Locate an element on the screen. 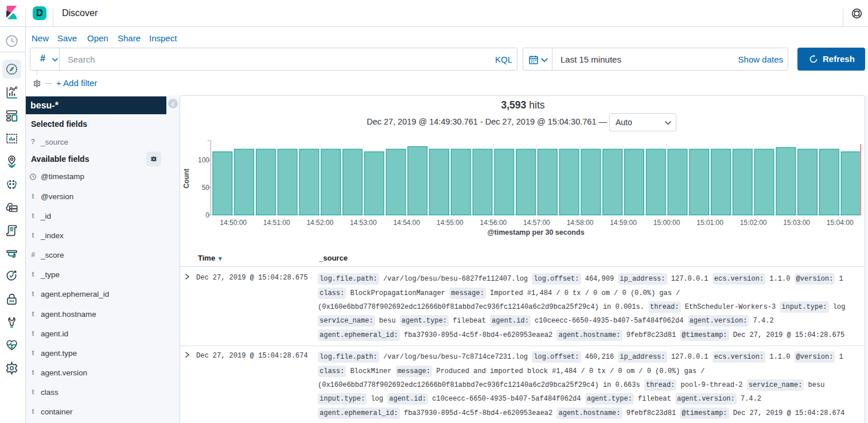 This screenshot has height=423, width=868. svg-text: 14:54:00 is located at coordinates (406, 223).